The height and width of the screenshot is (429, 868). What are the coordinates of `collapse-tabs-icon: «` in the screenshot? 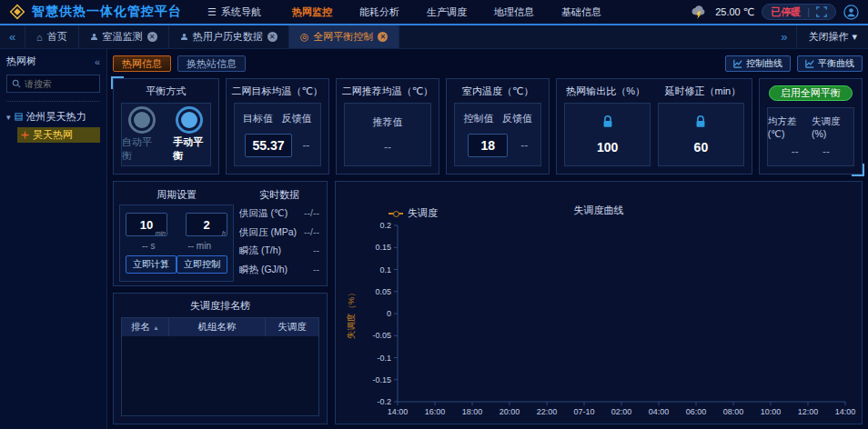 It's located at (13, 36).